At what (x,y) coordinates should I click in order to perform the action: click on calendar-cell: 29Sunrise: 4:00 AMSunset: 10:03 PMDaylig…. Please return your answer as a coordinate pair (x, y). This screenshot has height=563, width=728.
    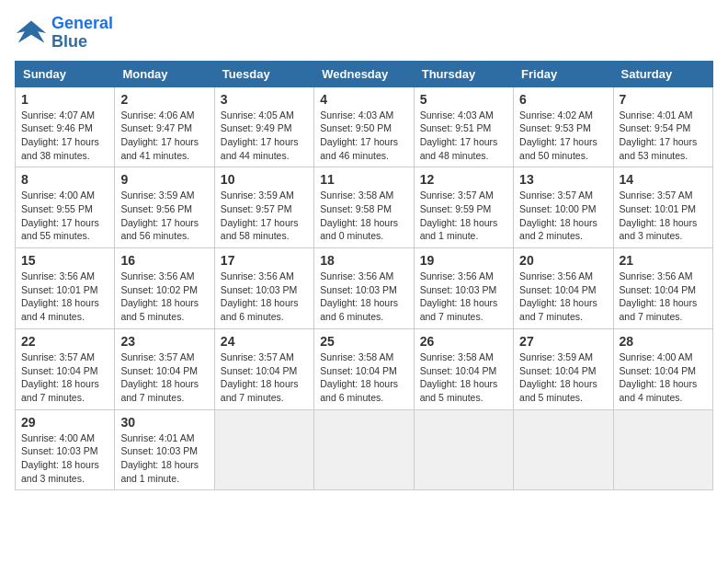
    Looking at the image, I should click on (65, 450).